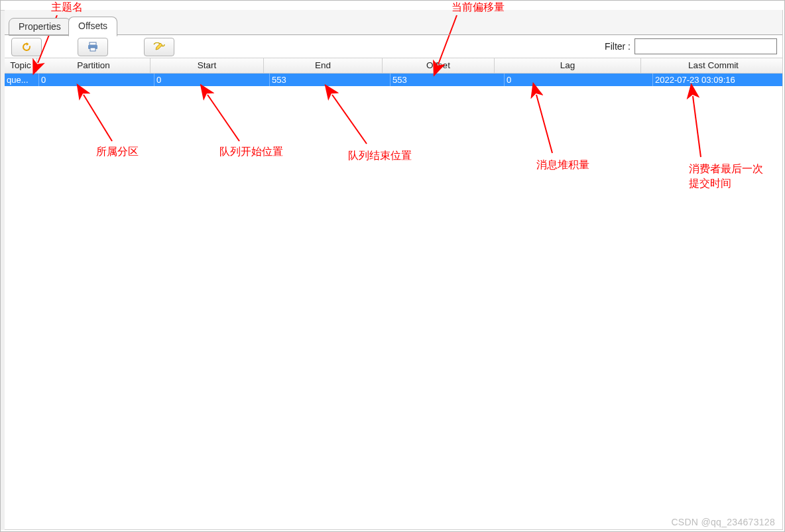 This screenshot has height=532, width=785. What do you see at coordinates (618, 46) in the screenshot?
I see `filter-label: Filter :` at bounding box center [618, 46].